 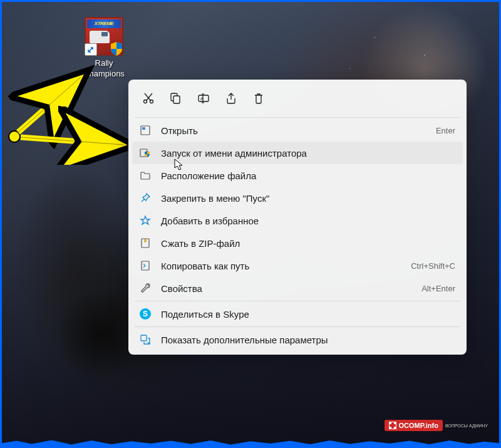 What do you see at coordinates (433, 266) in the screenshot?
I see `menu-item-shortcut: Ctrl+Shift+C` at bounding box center [433, 266].